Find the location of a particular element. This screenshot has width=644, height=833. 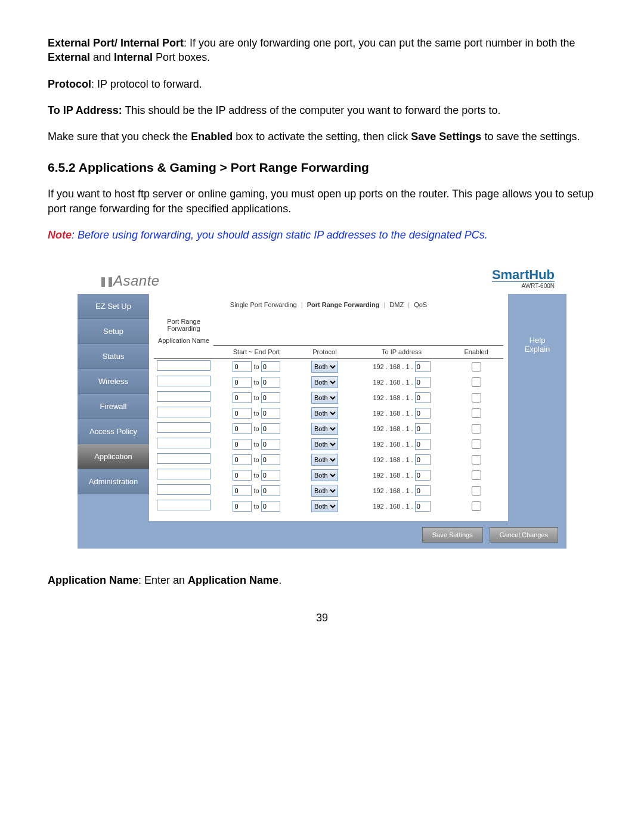

text-bold: Save Settings is located at coordinates (446, 137).